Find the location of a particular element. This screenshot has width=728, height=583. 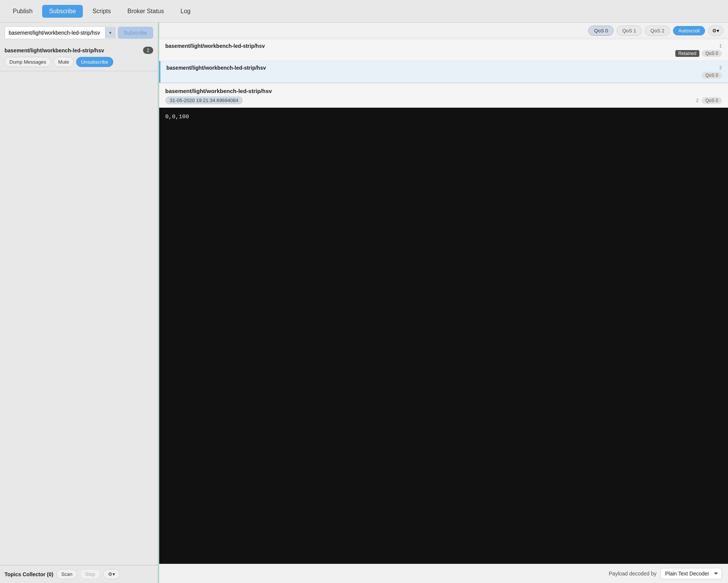

mute-button: Mute is located at coordinates (64, 62).